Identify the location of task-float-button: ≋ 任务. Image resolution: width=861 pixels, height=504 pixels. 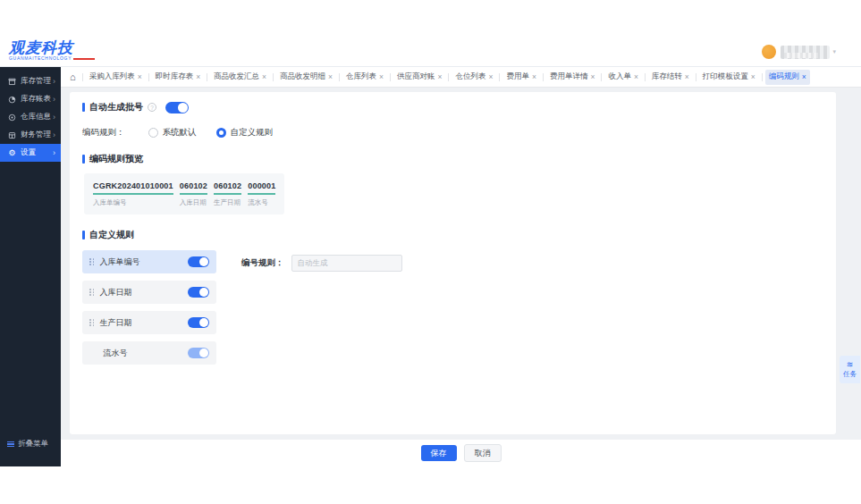
(849, 370).